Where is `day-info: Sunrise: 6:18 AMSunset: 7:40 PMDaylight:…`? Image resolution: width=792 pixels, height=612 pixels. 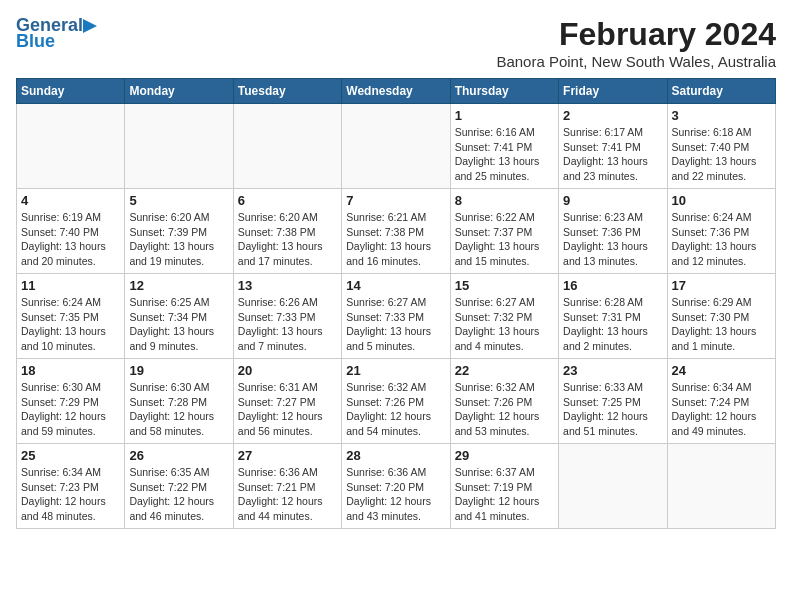 day-info: Sunrise: 6:18 AMSunset: 7:40 PMDaylight:… is located at coordinates (722, 154).